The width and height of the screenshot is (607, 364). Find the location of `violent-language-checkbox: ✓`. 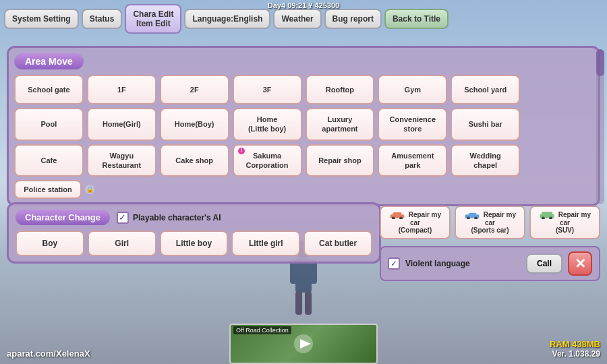

violent-language-checkbox: ✓ is located at coordinates (394, 264).